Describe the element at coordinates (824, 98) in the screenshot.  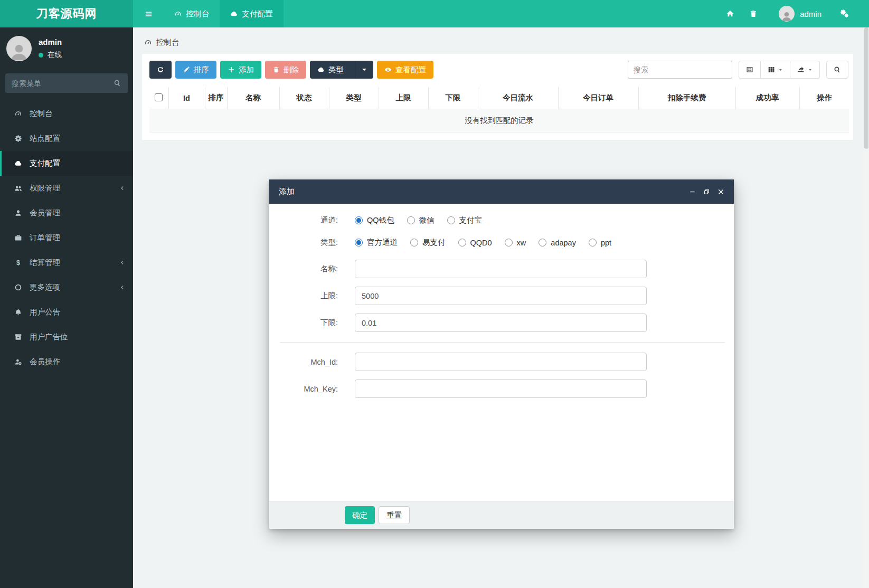
I see `column-header-11: 操作` at that location.